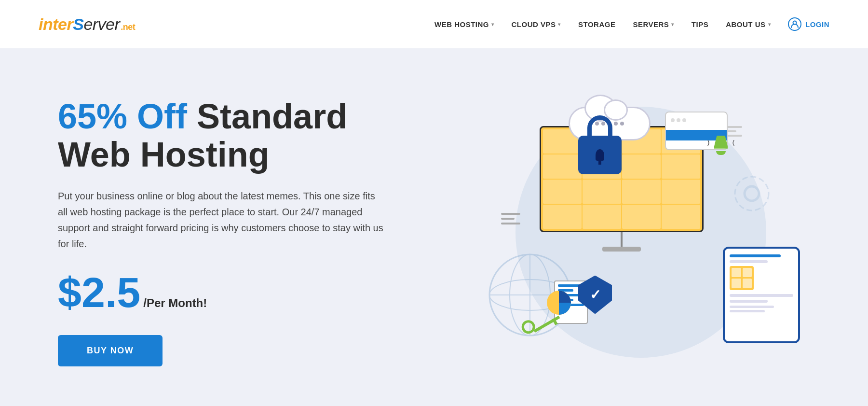  Describe the element at coordinates (222, 220) in the screenshot. I see `hero-description: Put your business online or blog about t…` at that location.